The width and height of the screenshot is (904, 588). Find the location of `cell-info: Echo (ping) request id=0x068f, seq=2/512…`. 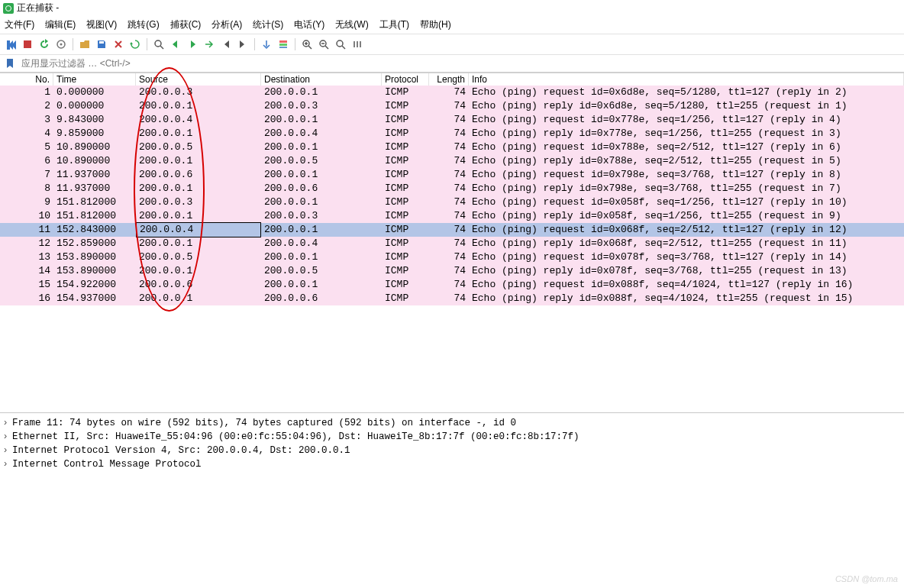

cell-info: Echo (ping) request id=0x068f, seq=2/512… is located at coordinates (686, 230).